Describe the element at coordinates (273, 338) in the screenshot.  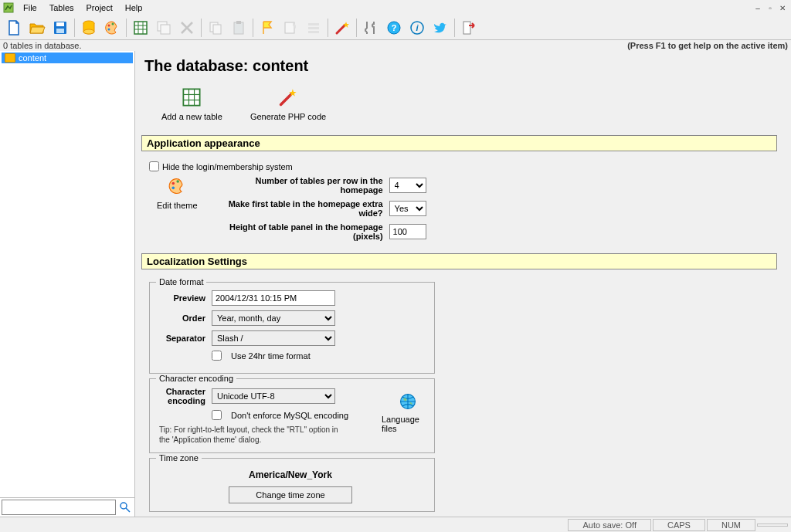
I see `separator-select: Slash /` at that location.